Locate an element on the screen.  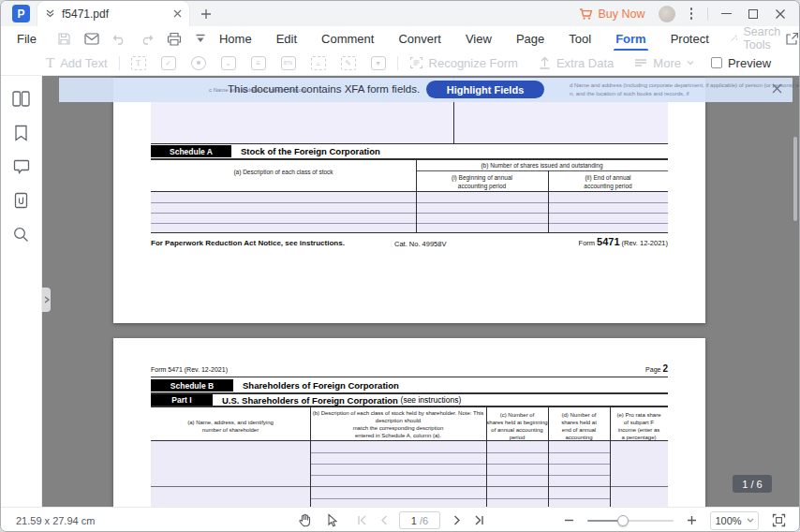
save-icon is located at coordinates (64, 39).